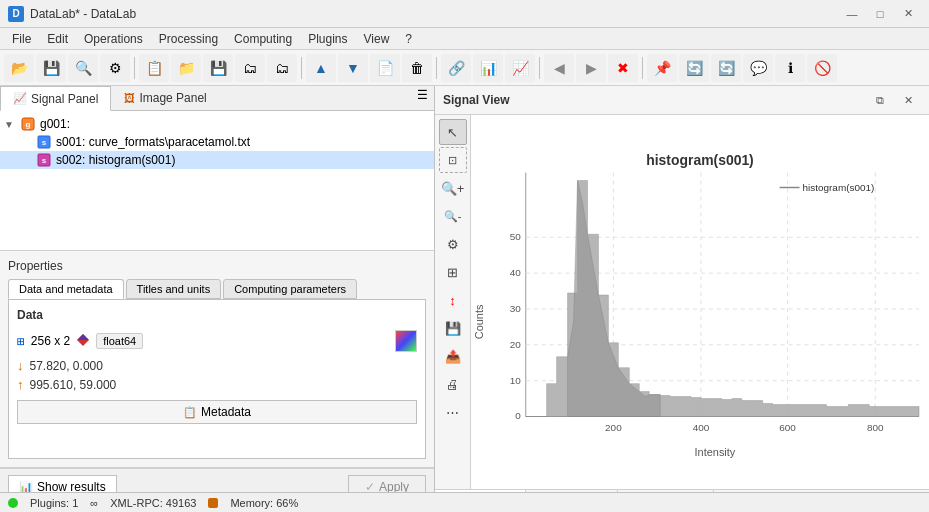 This screenshot has width=929, height=512. Describe the element at coordinates (758, 68) in the screenshot. I see `tb-comment: 💬` at that location.